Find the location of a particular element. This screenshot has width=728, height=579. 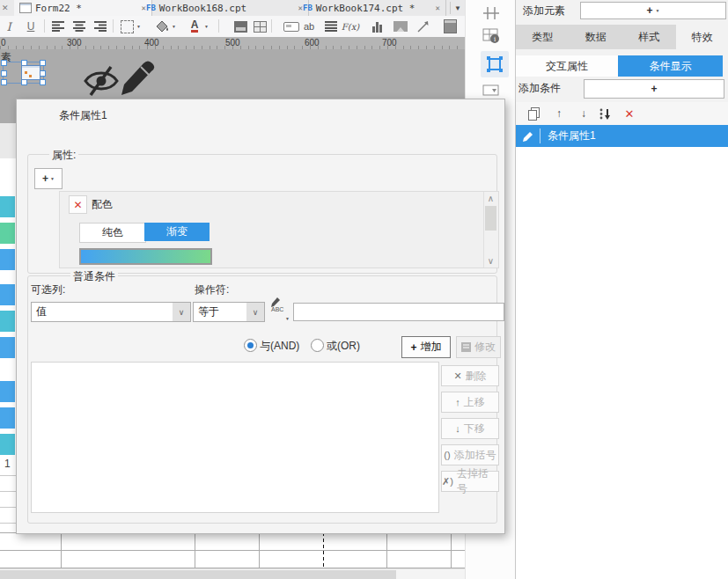

combobox-widget-icon is located at coordinates (491, 91).